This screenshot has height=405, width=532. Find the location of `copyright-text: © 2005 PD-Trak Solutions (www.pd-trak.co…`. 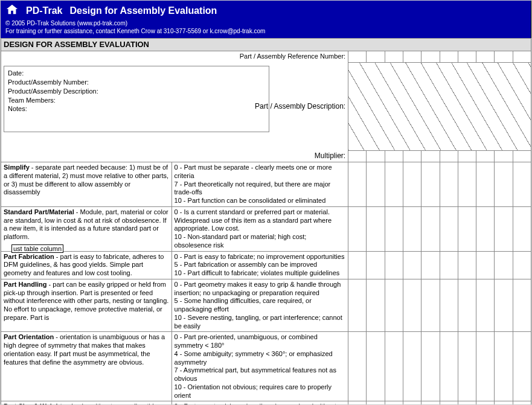

copyright-text: © 2005 PD-Trak Solutions (www.pd-trak.co… is located at coordinates (266, 23).